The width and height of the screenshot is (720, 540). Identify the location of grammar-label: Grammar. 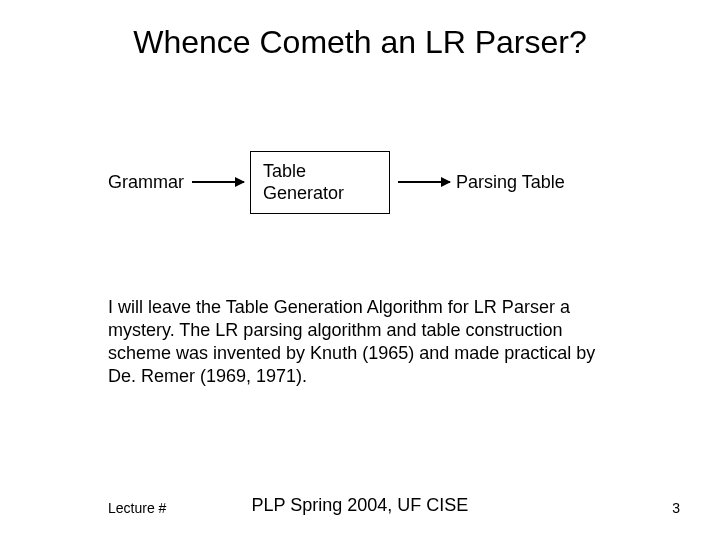
(146, 182).